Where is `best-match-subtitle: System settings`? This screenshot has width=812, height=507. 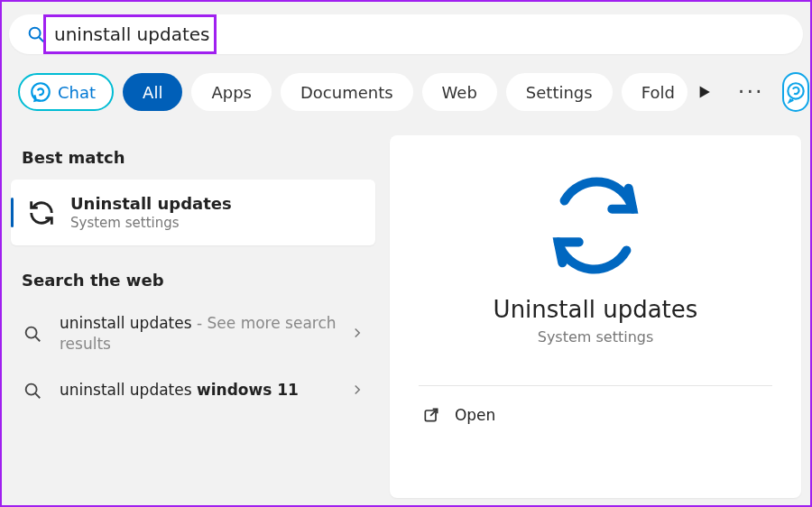
best-match-subtitle: System settings is located at coordinates (152, 223).